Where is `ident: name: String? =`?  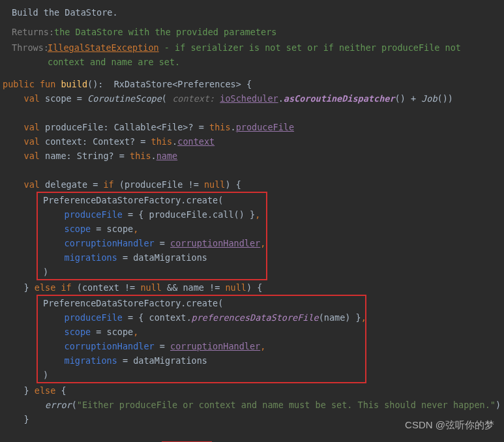
ident: name: String? = is located at coordinates (85, 156).